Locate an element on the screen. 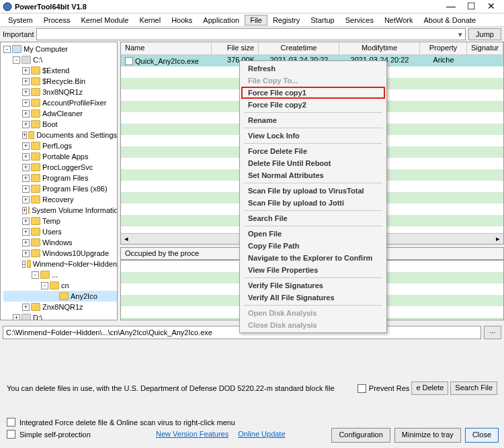 The image size is (504, 448). new-version-link: New Version Features is located at coordinates (192, 434).